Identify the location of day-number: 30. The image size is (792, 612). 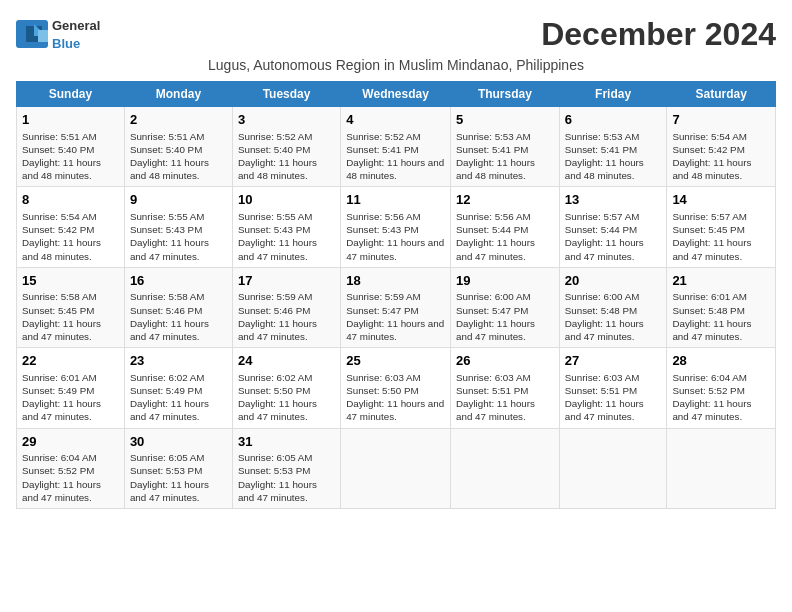
(178, 442).